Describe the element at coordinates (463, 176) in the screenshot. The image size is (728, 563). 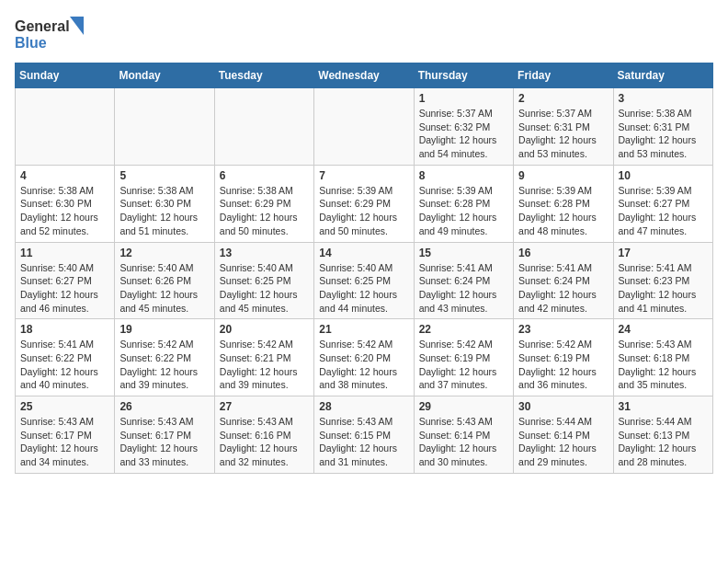
I see `day-number: 8` at that location.